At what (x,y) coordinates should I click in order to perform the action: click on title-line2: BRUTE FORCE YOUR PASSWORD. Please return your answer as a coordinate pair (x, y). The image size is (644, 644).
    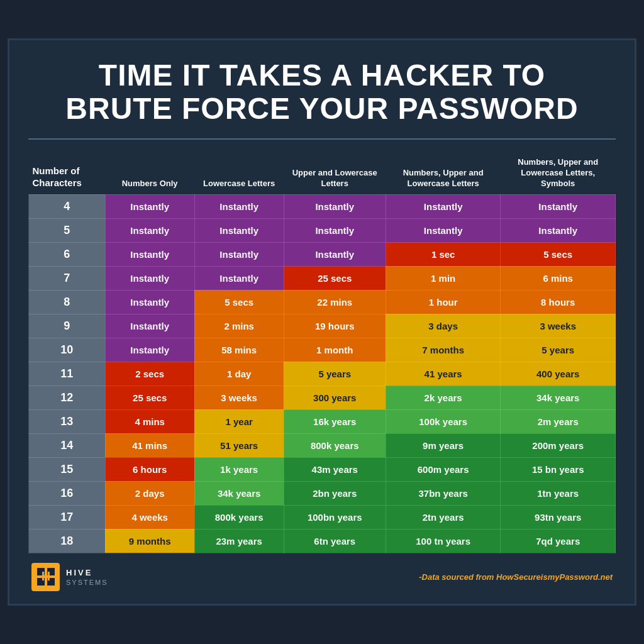
    Looking at the image, I should click on (322, 108).